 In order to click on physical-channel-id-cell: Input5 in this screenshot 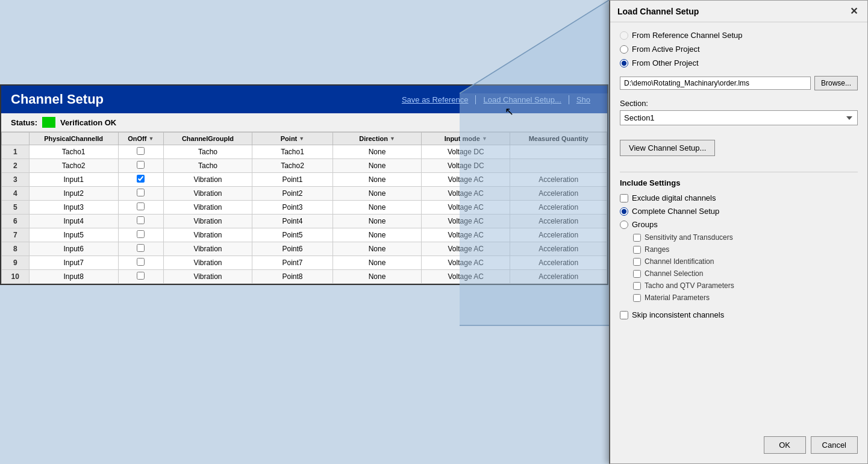, I will do `click(73, 235)`.